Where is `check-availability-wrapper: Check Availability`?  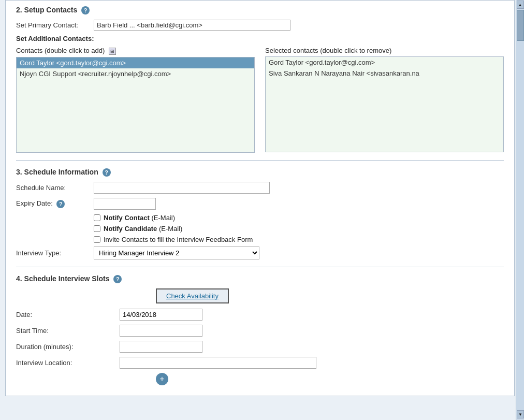
check-availability-wrapper: Check Availability is located at coordinates (330, 296).